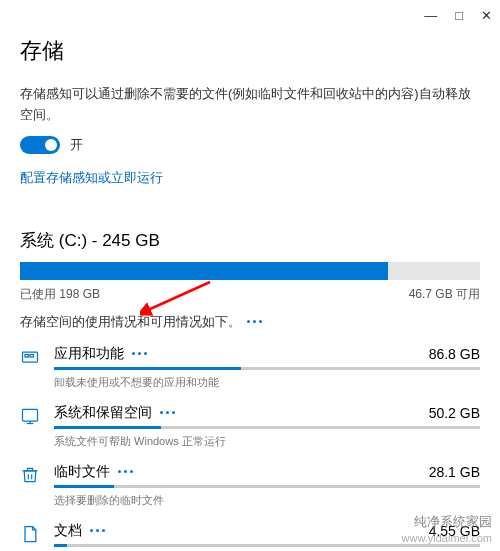 Image resolution: width=500 pixels, height=551 pixels. Describe the element at coordinates (30, 534) in the screenshot. I see `document-icon` at that location.